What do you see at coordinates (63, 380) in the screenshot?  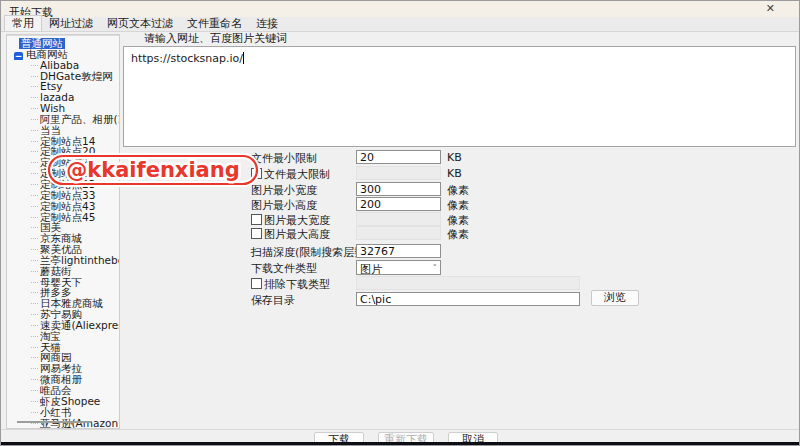 I see `tree-item: 微商相册` at bounding box center [63, 380].